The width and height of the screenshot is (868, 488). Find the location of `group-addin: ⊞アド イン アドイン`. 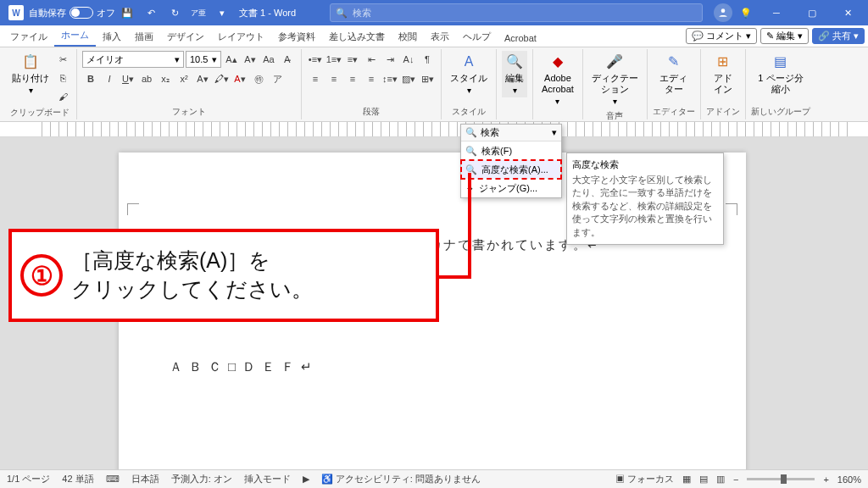

group-addin: ⊞アド イン アドイン is located at coordinates (724, 85).